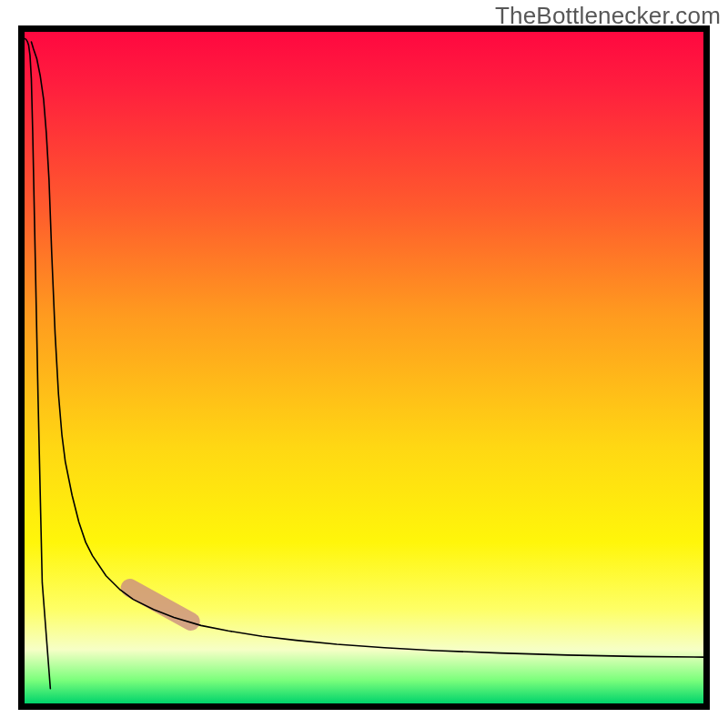  What do you see at coordinates (160, 604) in the screenshot?
I see `highlight-marker` at bounding box center [160, 604].